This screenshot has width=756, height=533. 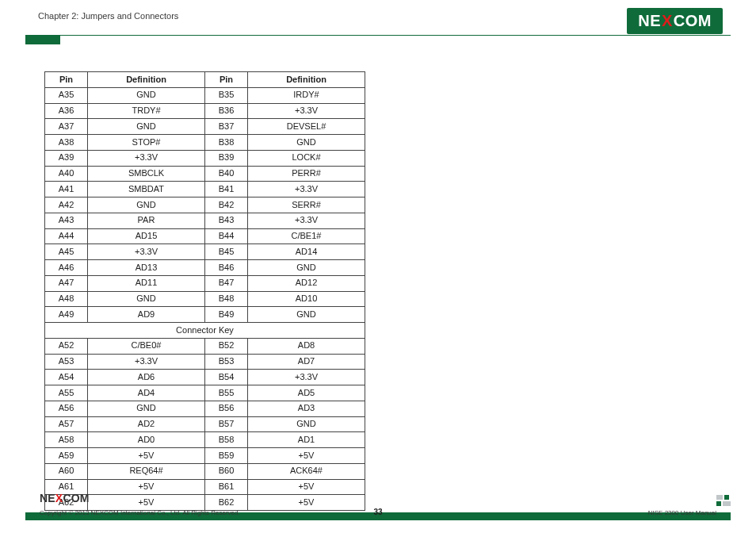 I want to click on table-row: A52C/BE0#B52AD8, so click(x=205, y=346).